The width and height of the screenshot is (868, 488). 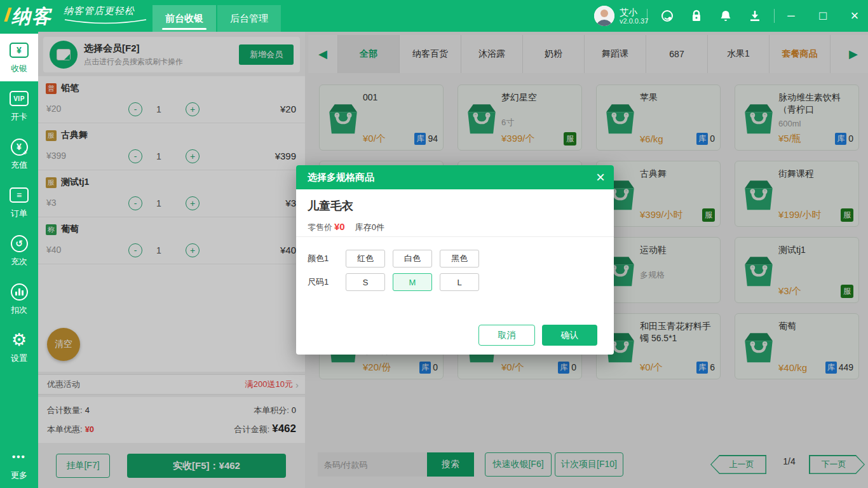 I want to click on spec-group-label: 尺码1, so click(x=327, y=282).